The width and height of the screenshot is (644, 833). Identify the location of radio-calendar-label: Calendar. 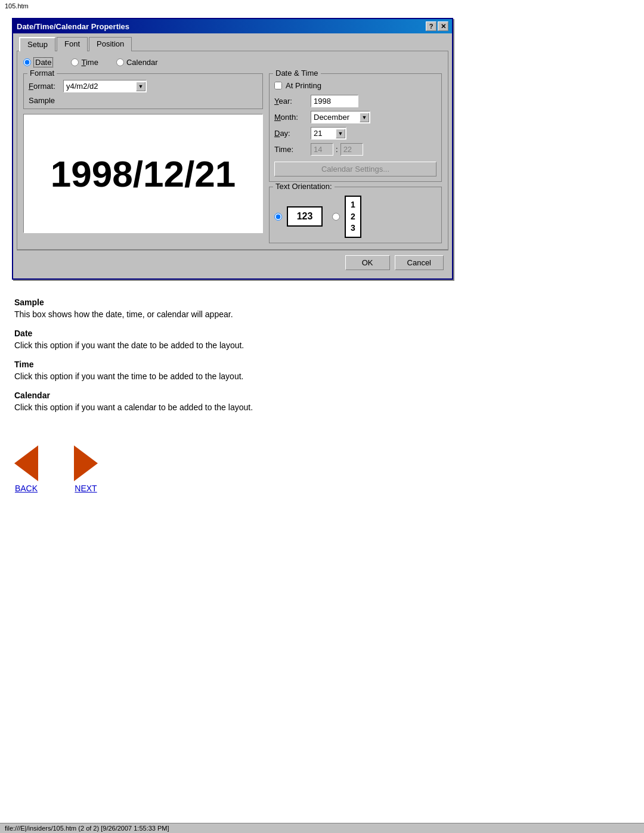
(137, 62).